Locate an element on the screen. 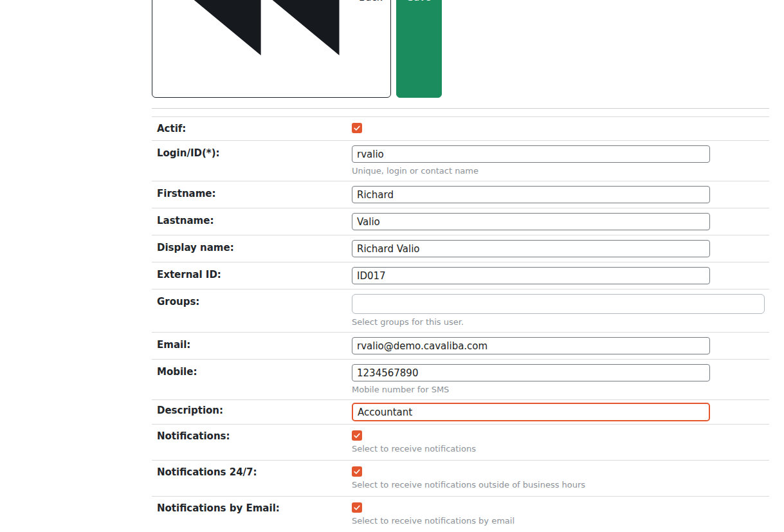  field-label-display-name: Display name: is located at coordinates (255, 248).